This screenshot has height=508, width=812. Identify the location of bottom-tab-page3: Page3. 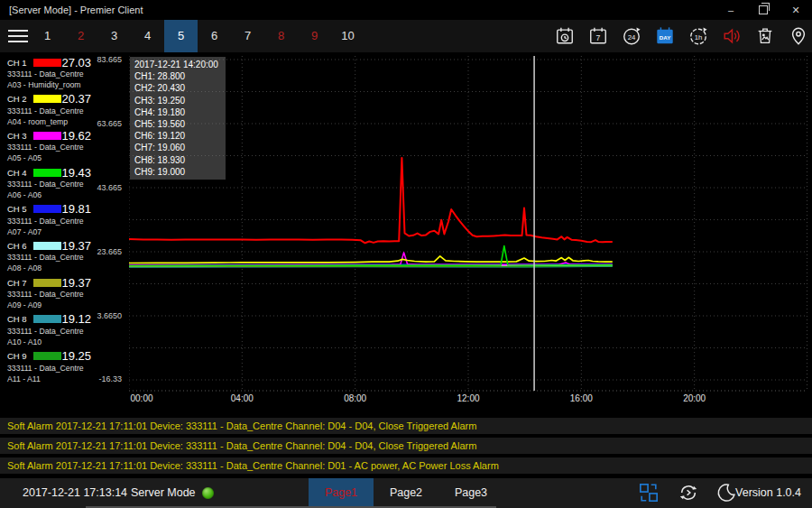
(471, 493).